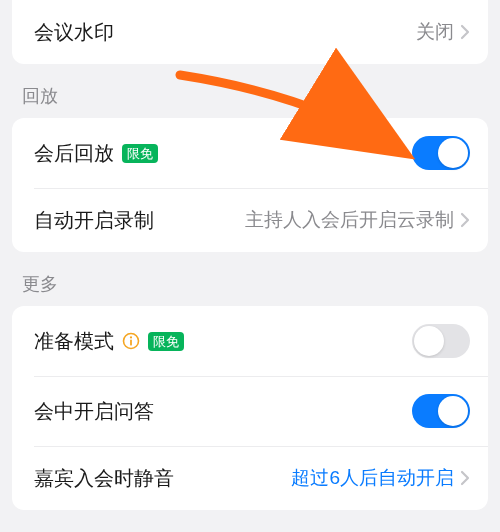 Image resolution: width=500 pixels, height=532 pixels. I want to click on row-prep-mode-right, so click(441, 341).